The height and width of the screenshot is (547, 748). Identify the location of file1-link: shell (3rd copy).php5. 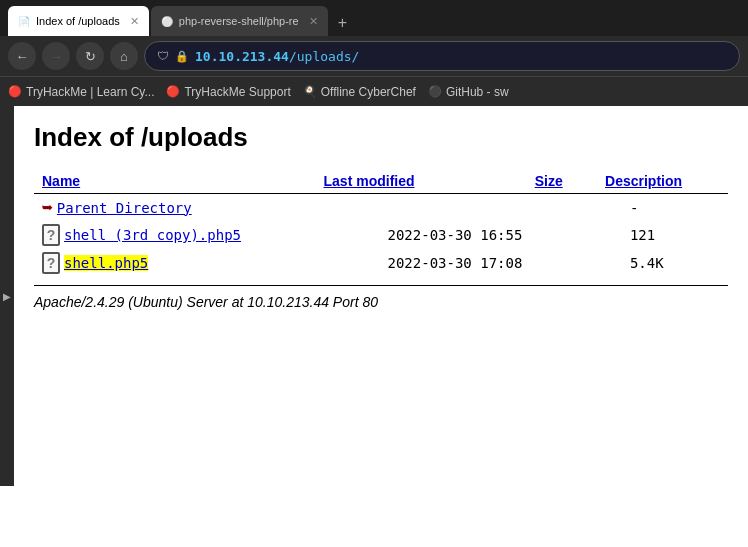
(152, 235).